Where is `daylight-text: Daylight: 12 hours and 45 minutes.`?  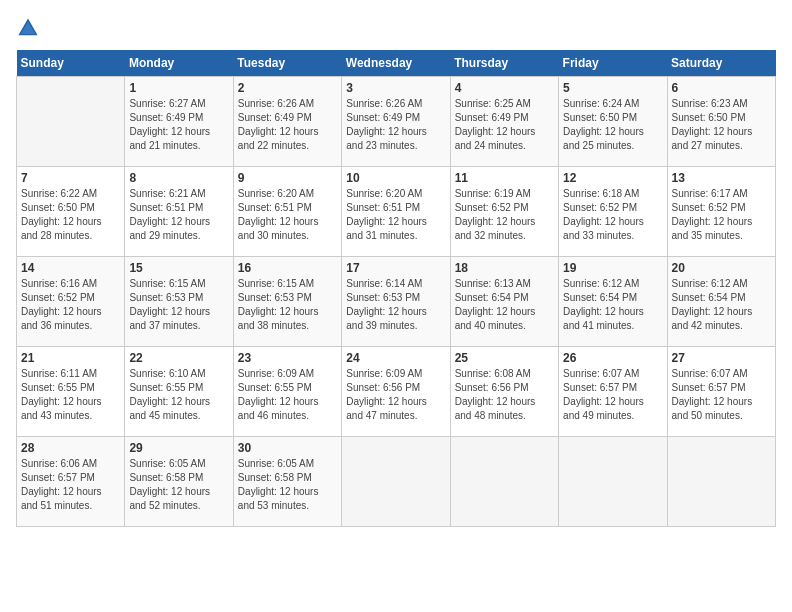
daylight-text: Daylight: 12 hours and 45 minutes. is located at coordinates (170, 408).